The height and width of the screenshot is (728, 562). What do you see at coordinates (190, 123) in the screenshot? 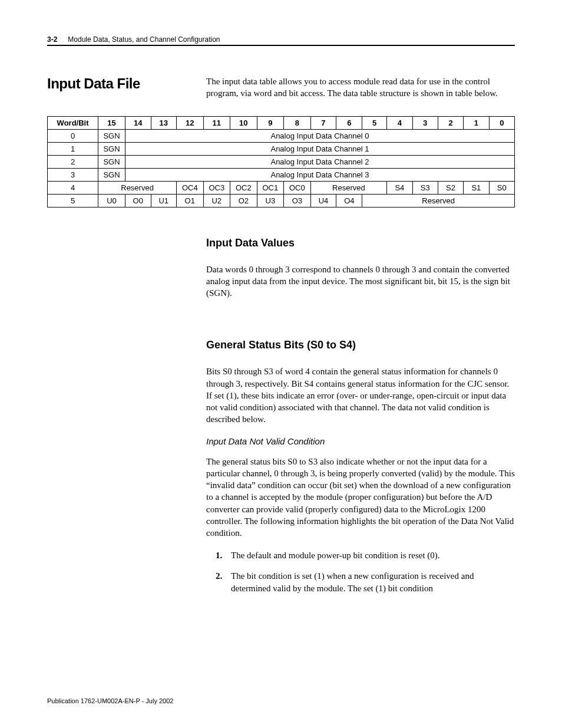
I see `col-header: 12` at bounding box center [190, 123].